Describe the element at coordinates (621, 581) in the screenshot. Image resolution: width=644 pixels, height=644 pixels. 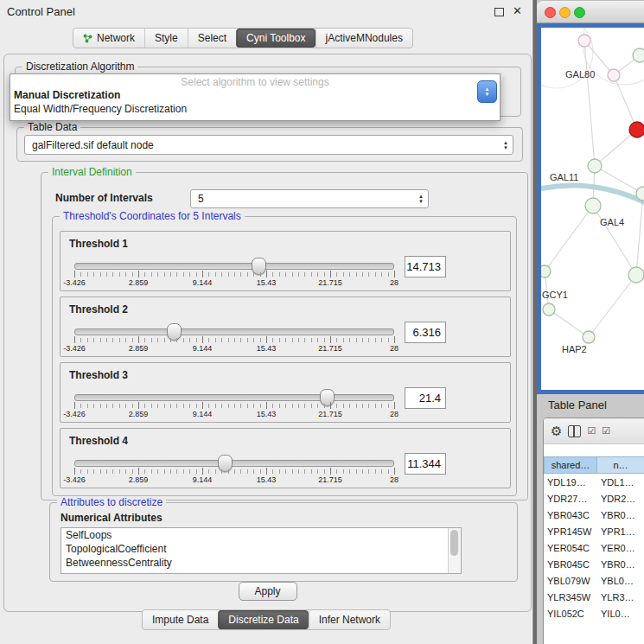
I see `cell-name: YBL0…` at that location.